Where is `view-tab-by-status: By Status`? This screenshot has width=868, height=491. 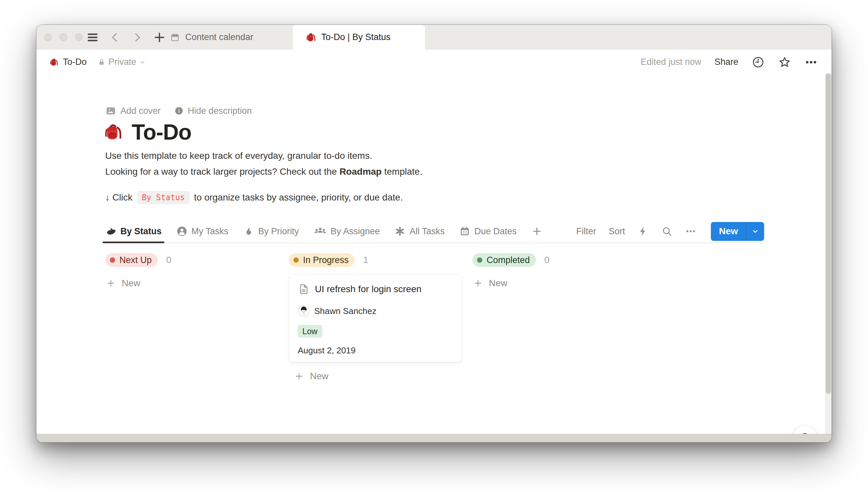
view-tab-by-status: By Status is located at coordinates (133, 231).